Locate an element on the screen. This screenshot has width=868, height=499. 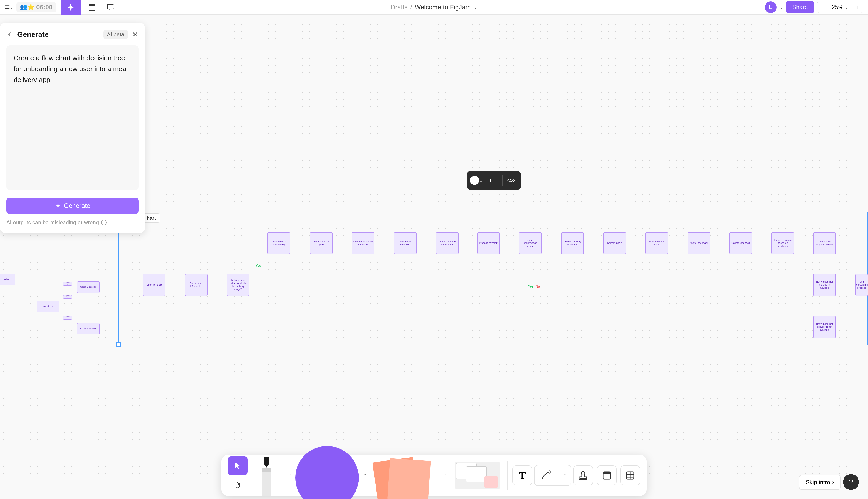
hand-tool is located at coordinates (238, 485).